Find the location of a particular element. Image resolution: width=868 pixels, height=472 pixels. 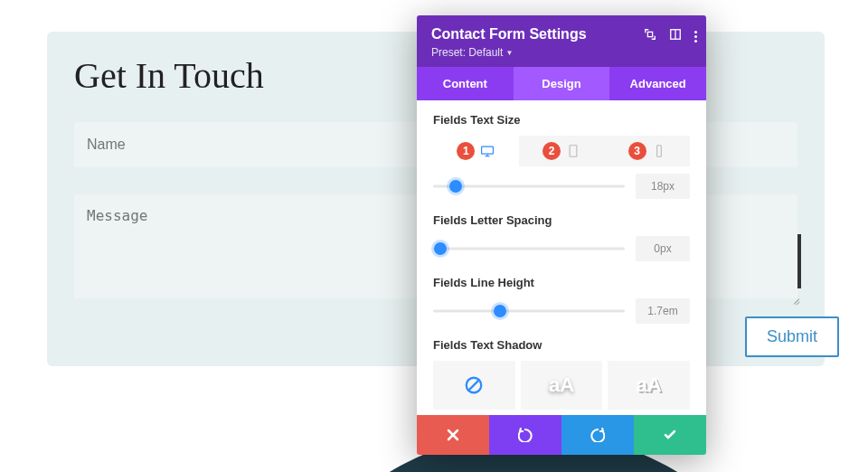

tab-content: Content is located at coordinates (465, 83).